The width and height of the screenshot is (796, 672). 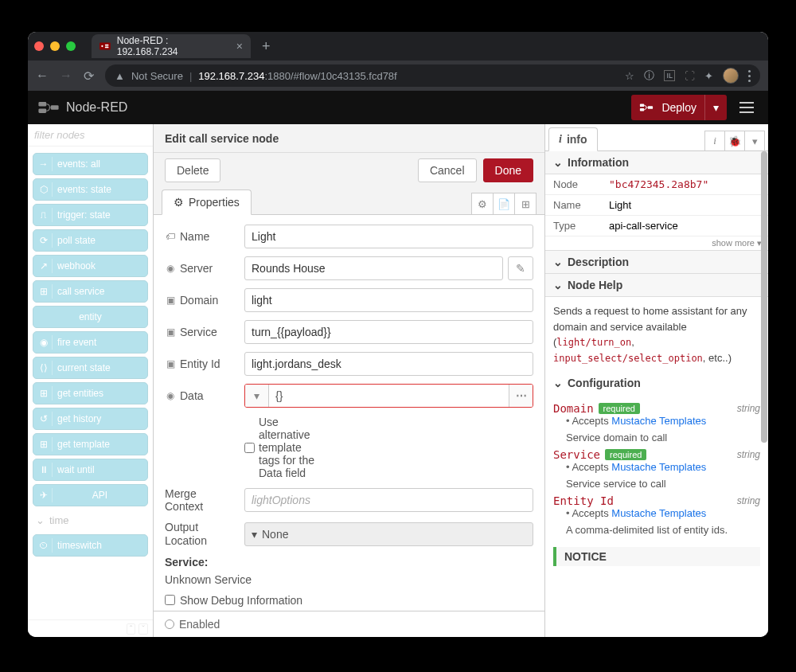 What do you see at coordinates (708, 76) in the screenshot?
I see `extensions-icon: ✦` at bounding box center [708, 76].